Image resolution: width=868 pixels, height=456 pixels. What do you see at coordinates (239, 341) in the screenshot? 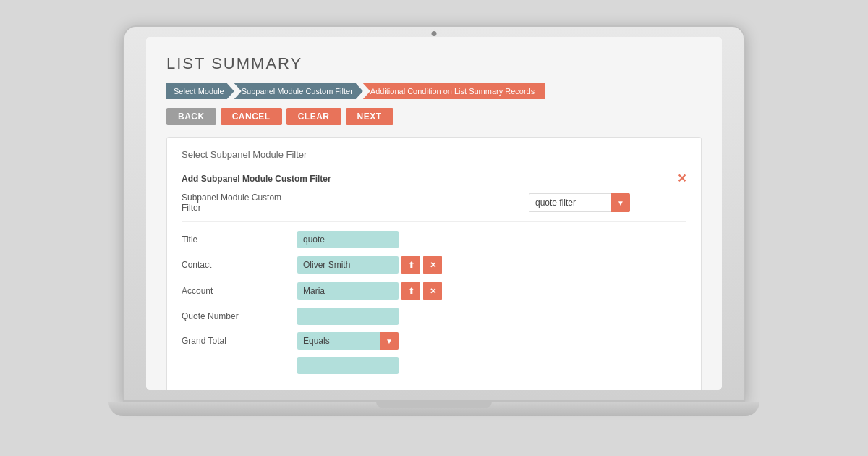
I see `grand-total-label: Grand Total` at bounding box center [239, 341].